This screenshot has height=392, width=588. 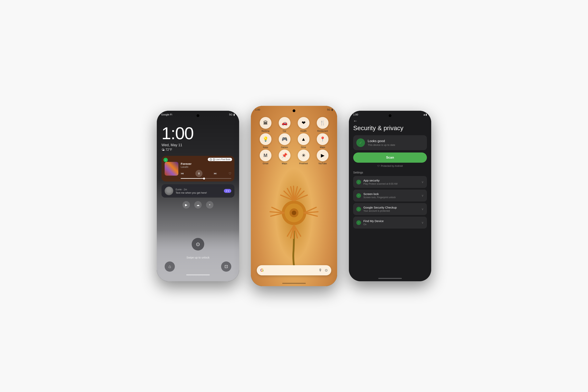 I want to click on music-art, so click(x=172, y=169).